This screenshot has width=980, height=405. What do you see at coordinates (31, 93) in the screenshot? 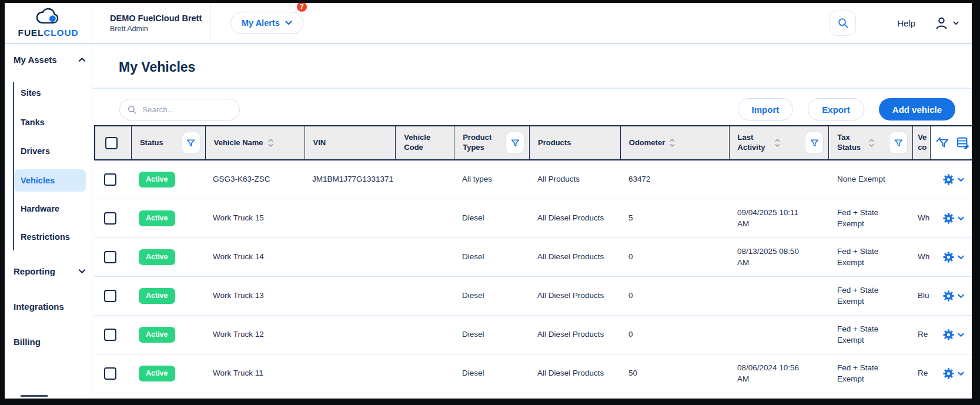
I see `sidebar-item-sites: Sites` at bounding box center [31, 93].